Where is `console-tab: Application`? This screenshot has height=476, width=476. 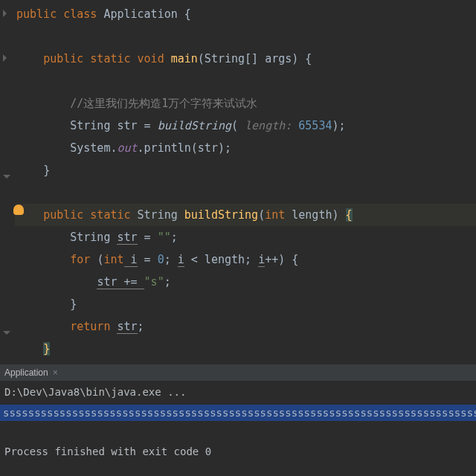
console-tab: Application is located at coordinates (27, 373).